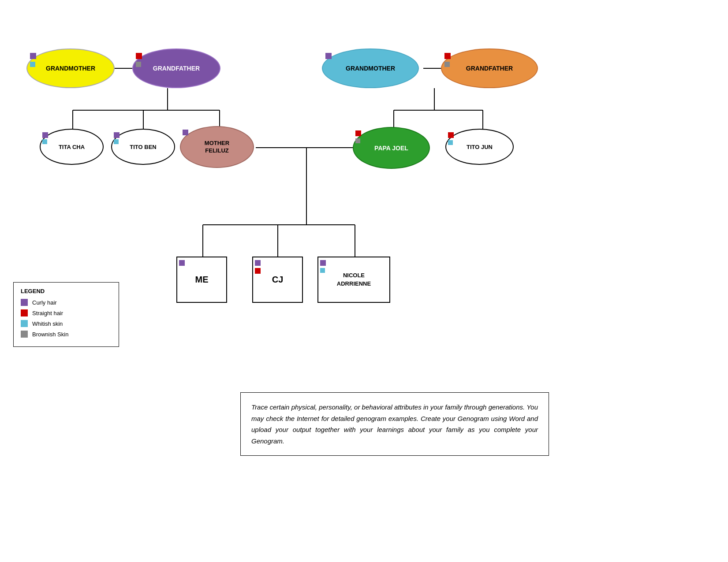 The width and height of the screenshot is (728, 562). I want to click on nicole-label-line1: NICOLE, so click(354, 275).